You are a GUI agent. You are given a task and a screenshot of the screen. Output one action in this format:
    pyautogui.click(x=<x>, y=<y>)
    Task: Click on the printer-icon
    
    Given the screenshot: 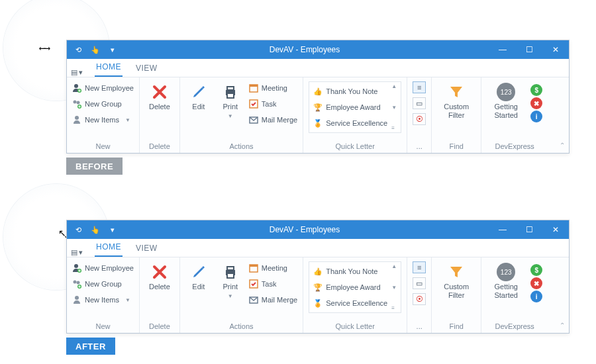 What is the action you would take?
    pyautogui.click(x=230, y=272)
    